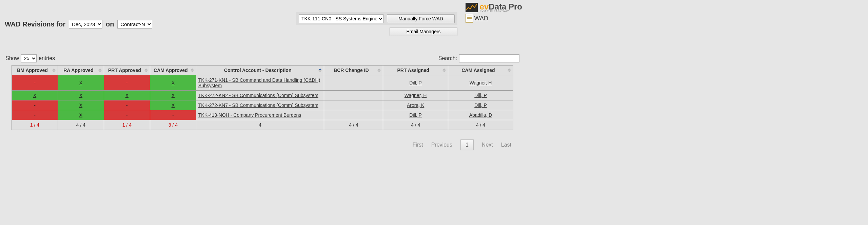 This screenshot has height=225, width=868. What do you see at coordinates (260, 96) in the screenshot?
I see `description-cell: TKK-272-KN2 - SB Communications (Comm) S…` at bounding box center [260, 96].